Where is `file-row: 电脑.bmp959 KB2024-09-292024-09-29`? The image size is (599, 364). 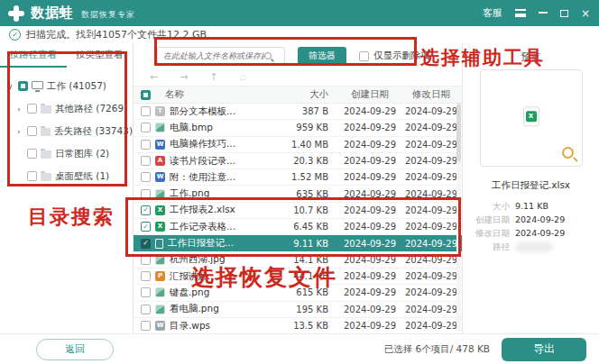 file-row: 电脑.bmp959 KB2024-09-292024-09-29 is located at coordinates (298, 128).